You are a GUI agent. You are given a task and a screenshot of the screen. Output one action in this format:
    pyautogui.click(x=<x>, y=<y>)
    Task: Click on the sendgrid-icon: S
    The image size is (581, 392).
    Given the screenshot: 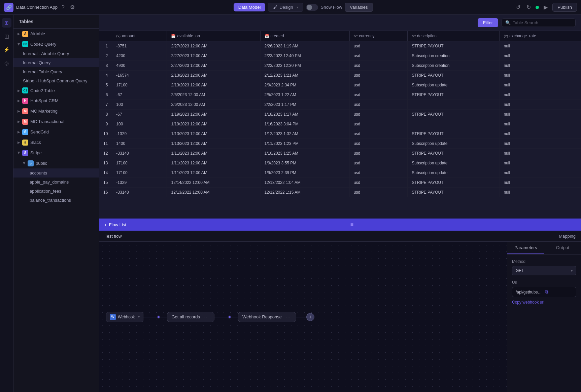 What is the action you would take?
    pyautogui.click(x=25, y=132)
    